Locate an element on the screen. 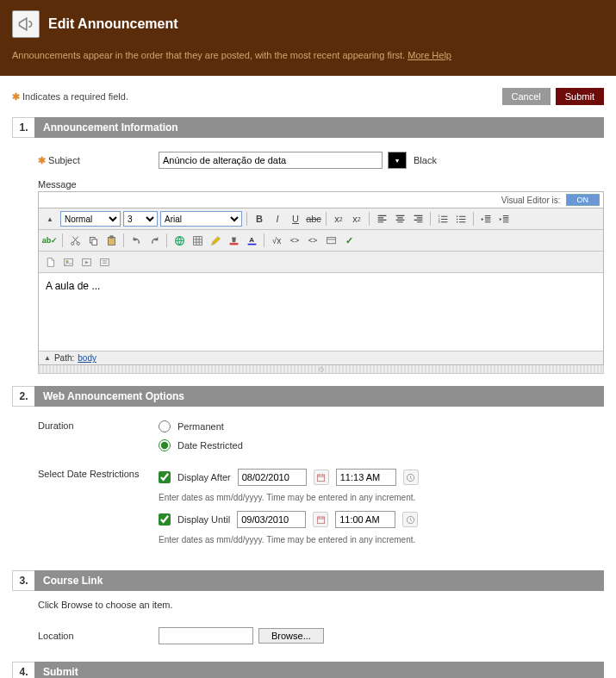 The height and width of the screenshot is (678, 616). subscript-icon: x2 is located at coordinates (339, 219).